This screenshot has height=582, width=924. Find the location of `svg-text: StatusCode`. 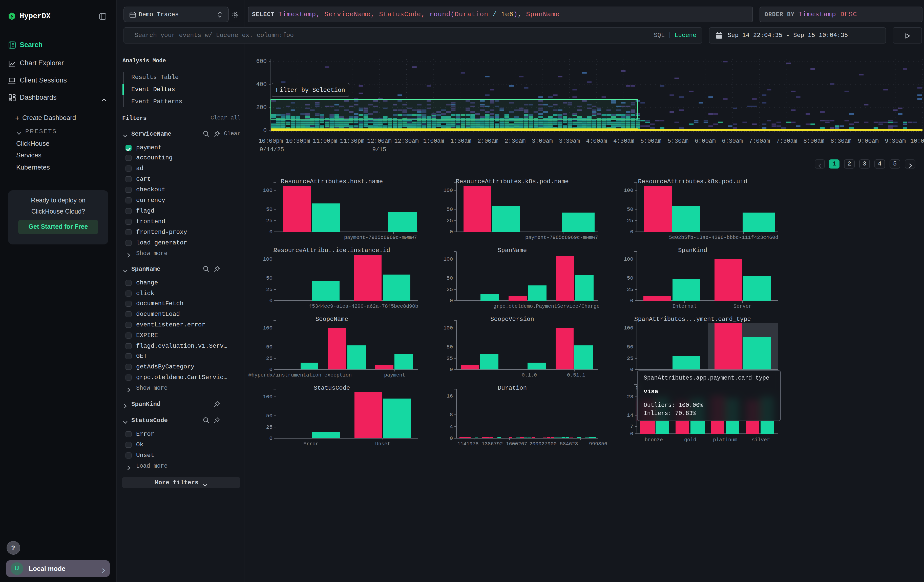

svg-text: StatusCode is located at coordinates (332, 388).